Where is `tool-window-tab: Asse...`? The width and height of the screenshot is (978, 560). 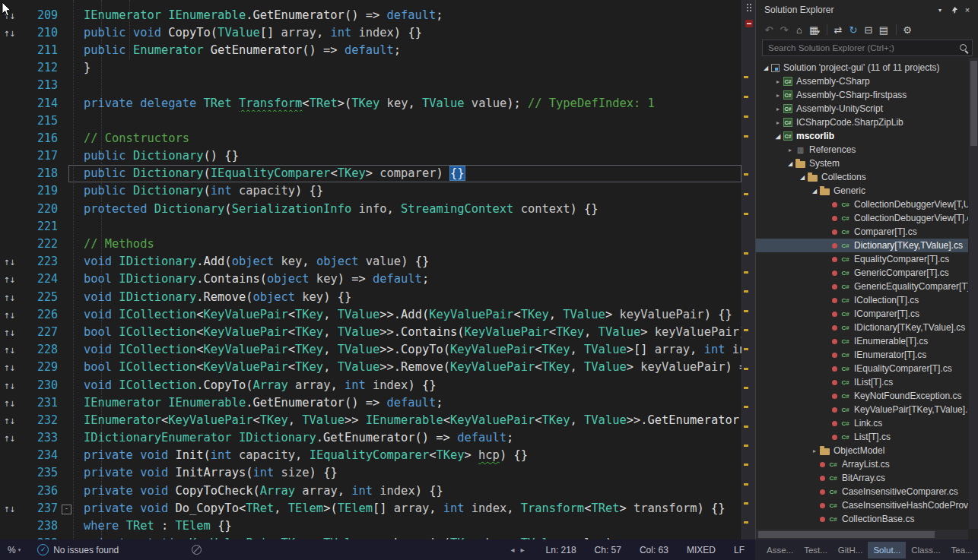
tool-window-tab: Asse... is located at coordinates (780, 550).